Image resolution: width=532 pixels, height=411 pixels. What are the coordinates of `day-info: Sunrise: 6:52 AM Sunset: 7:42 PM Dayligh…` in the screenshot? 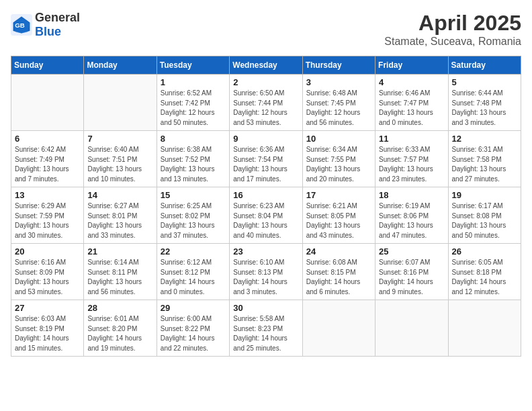 It's located at (193, 108).